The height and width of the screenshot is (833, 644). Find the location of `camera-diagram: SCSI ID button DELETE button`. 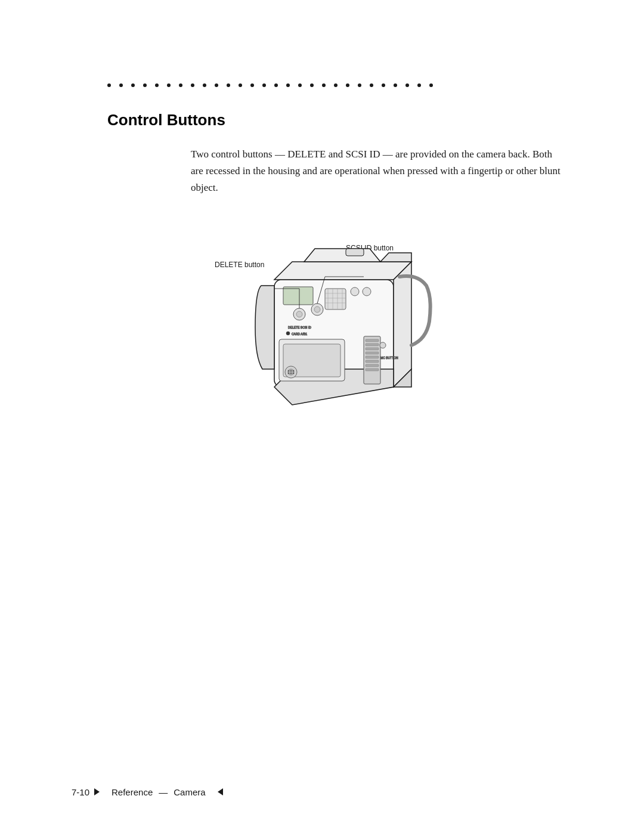

camera-diagram: SCSI ID button DELETE button is located at coordinates (340, 330).